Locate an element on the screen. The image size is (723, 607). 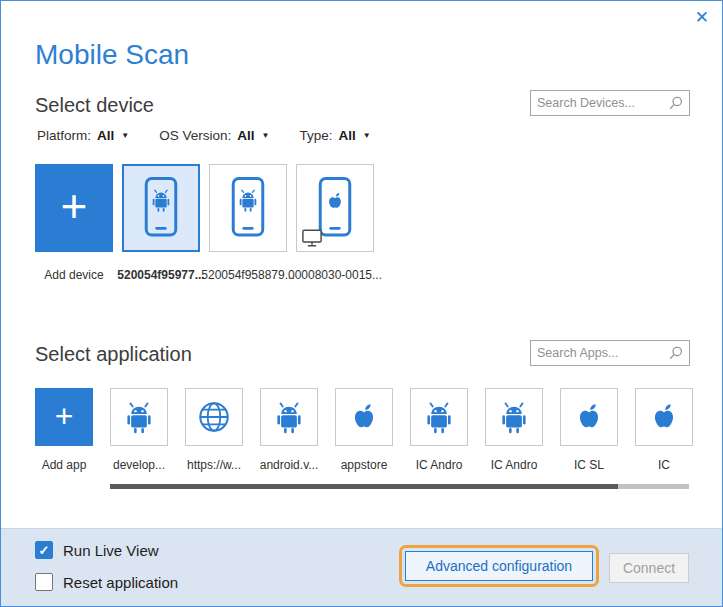
close-icon: ✕ is located at coordinates (702, 18).